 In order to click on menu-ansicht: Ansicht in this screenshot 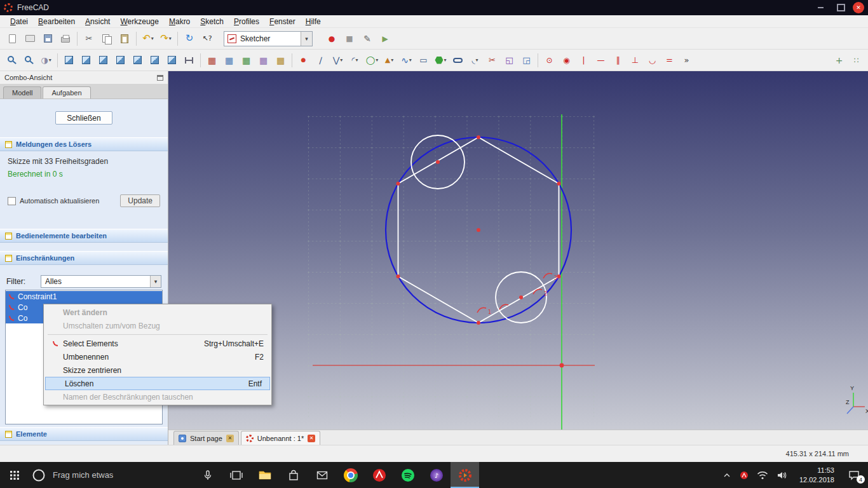, I will do `click(98, 22)`.